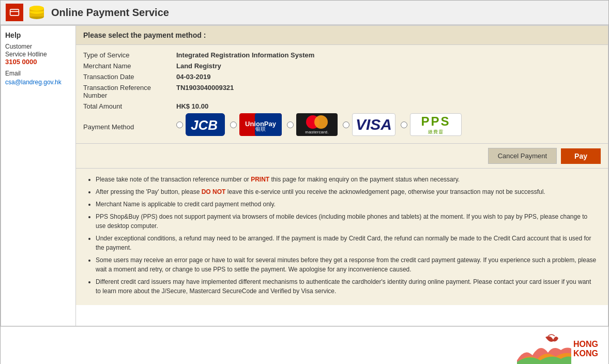 This screenshot has width=609, height=364. What do you see at coordinates (346, 179) in the screenshot?
I see `note-item: Please take note of the transaction refe…` at bounding box center [346, 179].